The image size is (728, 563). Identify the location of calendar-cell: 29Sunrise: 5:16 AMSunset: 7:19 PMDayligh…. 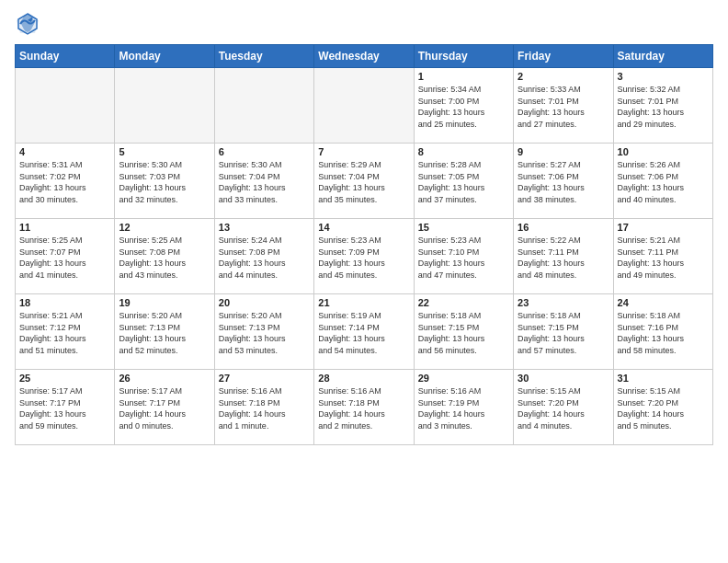
(463, 408).